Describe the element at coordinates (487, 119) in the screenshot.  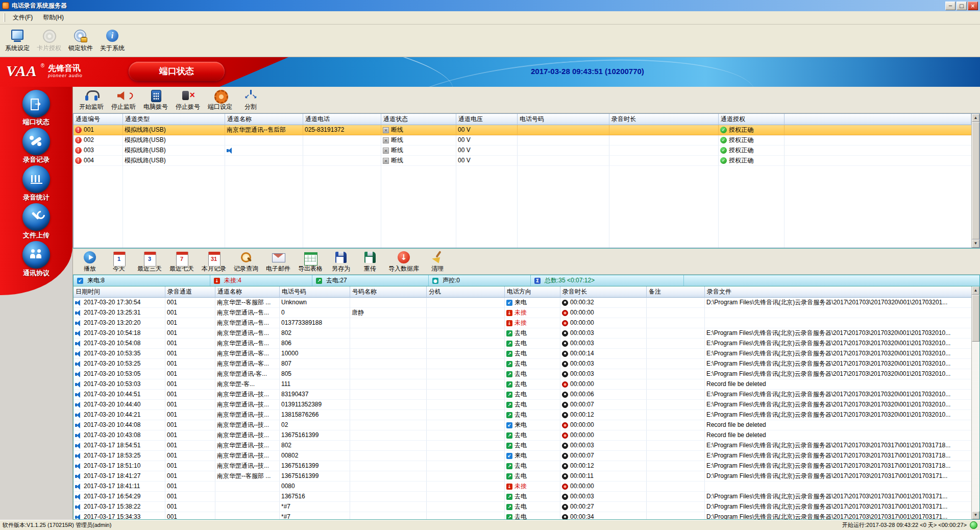
I see `column-header-5: 通道电压` at that location.